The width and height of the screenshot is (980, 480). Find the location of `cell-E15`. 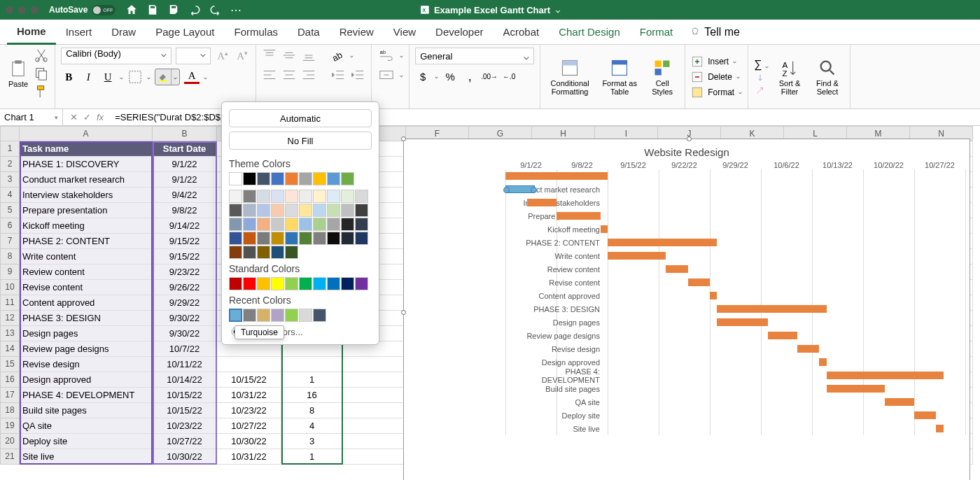

cell-E15 is located at coordinates (374, 365).